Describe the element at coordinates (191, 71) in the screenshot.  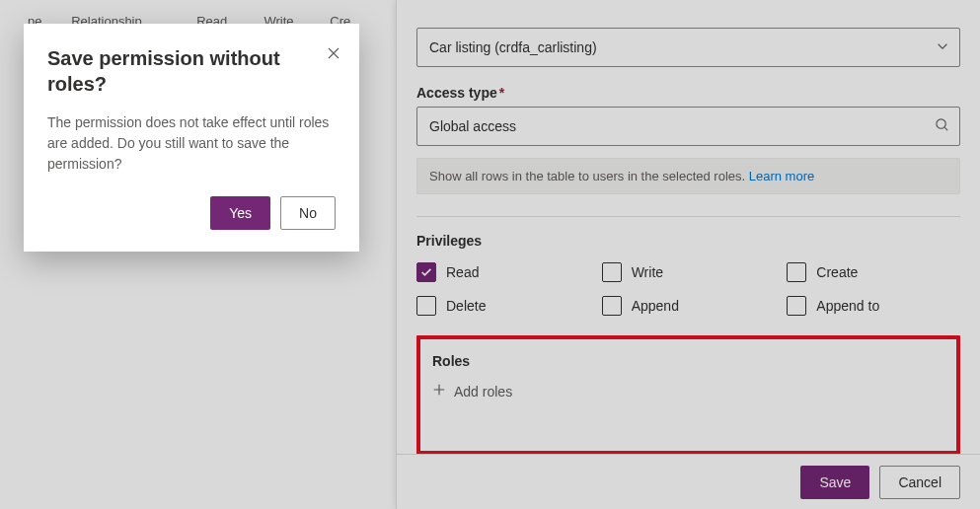
I see `dialog-title: Save permission without roles?` at that location.